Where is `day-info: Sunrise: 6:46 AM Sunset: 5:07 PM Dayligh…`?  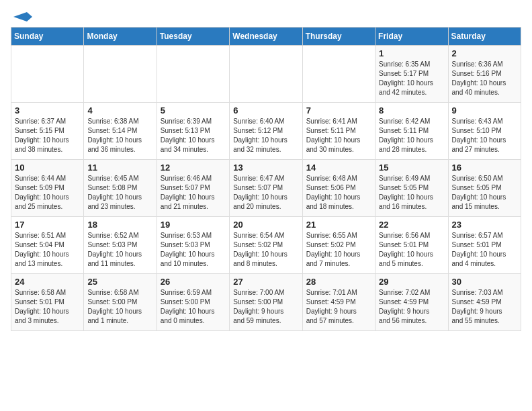
day-info: Sunrise: 6:46 AM Sunset: 5:07 PM Dayligh… is located at coordinates (193, 193).